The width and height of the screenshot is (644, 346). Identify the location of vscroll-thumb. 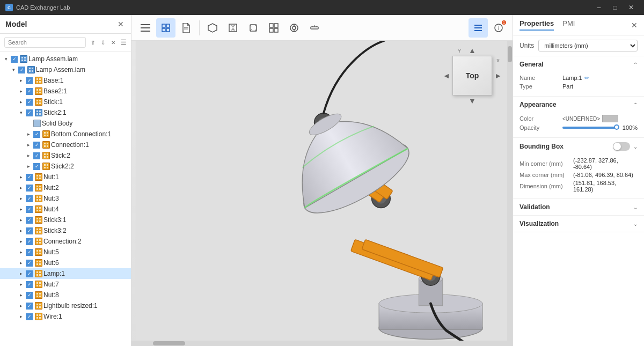
(510, 54).